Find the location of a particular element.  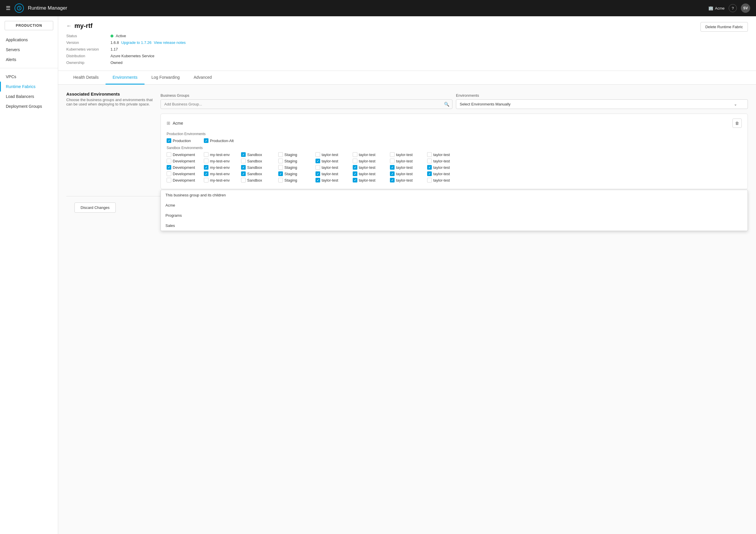

sandbox-row-1: Development my-test-env Sandbox Staging … is located at coordinates (454, 155).